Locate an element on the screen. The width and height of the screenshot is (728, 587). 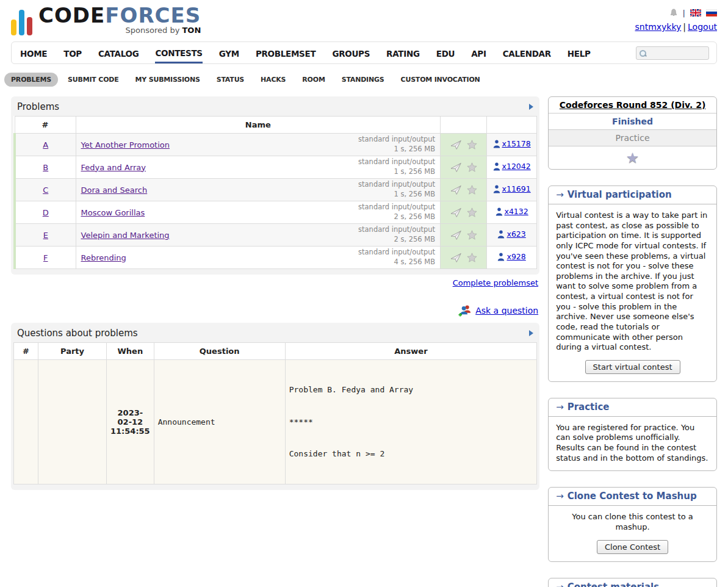
virtual-body-text: Virtual contest is a way to take part in… is located at coordinates (632, 281).